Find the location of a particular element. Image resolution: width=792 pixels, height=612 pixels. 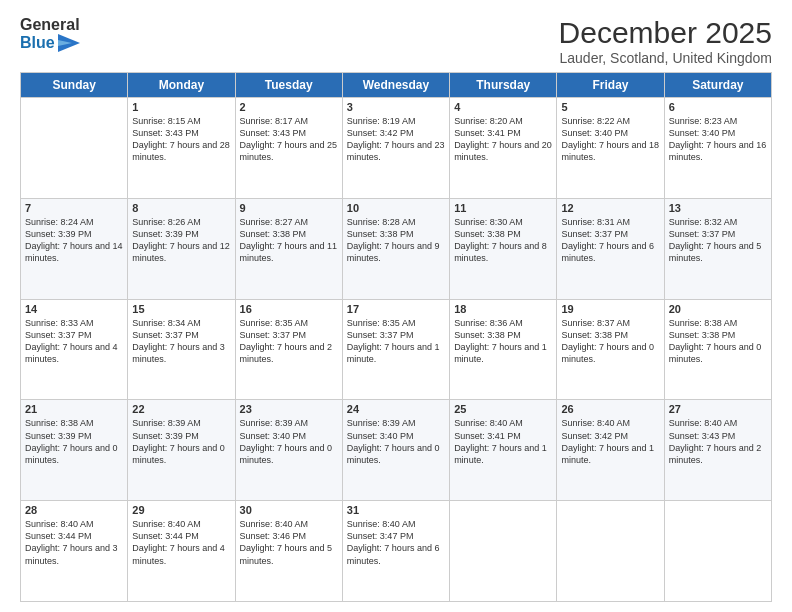

day-number: 26 is located at coordinates (610, 409).